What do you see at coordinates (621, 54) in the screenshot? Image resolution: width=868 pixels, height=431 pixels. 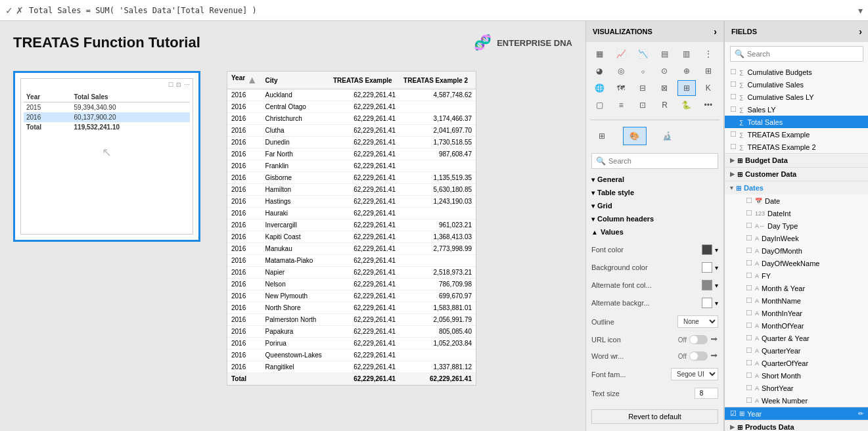 I see `line-chart-icon: 📈` at bounding box center [621, 54].